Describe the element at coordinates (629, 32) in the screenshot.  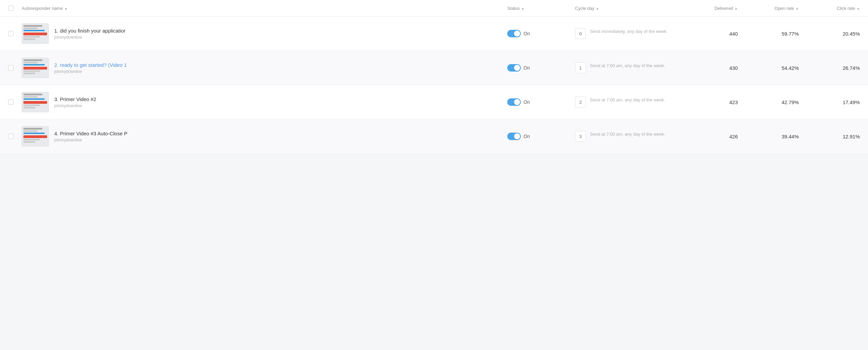
I see `row-cycle-text: Send immediately, any day of the week.` at that location.